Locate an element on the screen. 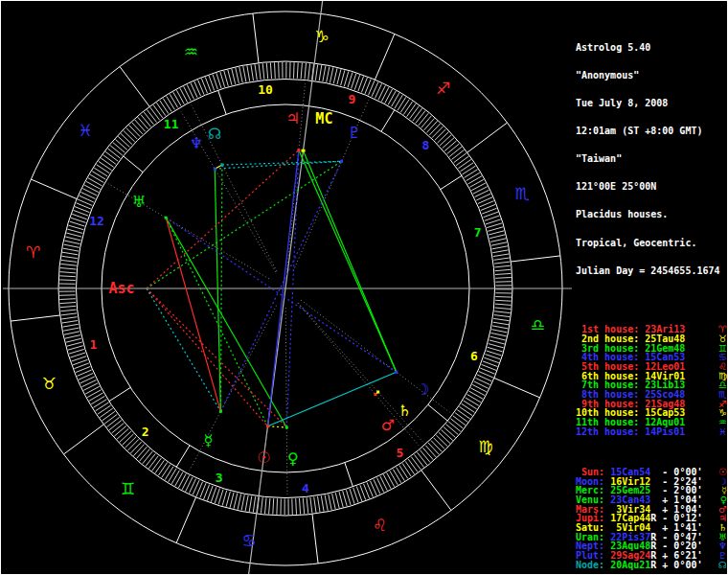 This screenshot has height=575, width=728. chart-coords: 121°00E 25°00N is located at coordinates (651, 187).